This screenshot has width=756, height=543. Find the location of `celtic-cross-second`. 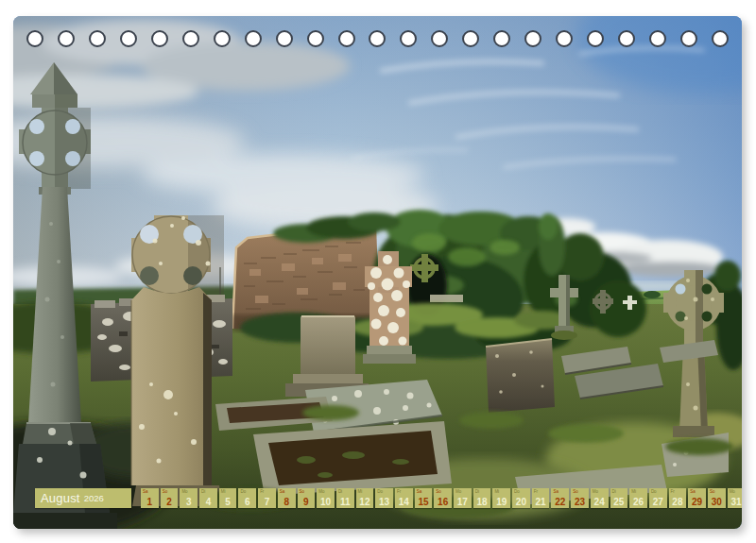

celtic-cross-second is located at coordinates (178, 361).